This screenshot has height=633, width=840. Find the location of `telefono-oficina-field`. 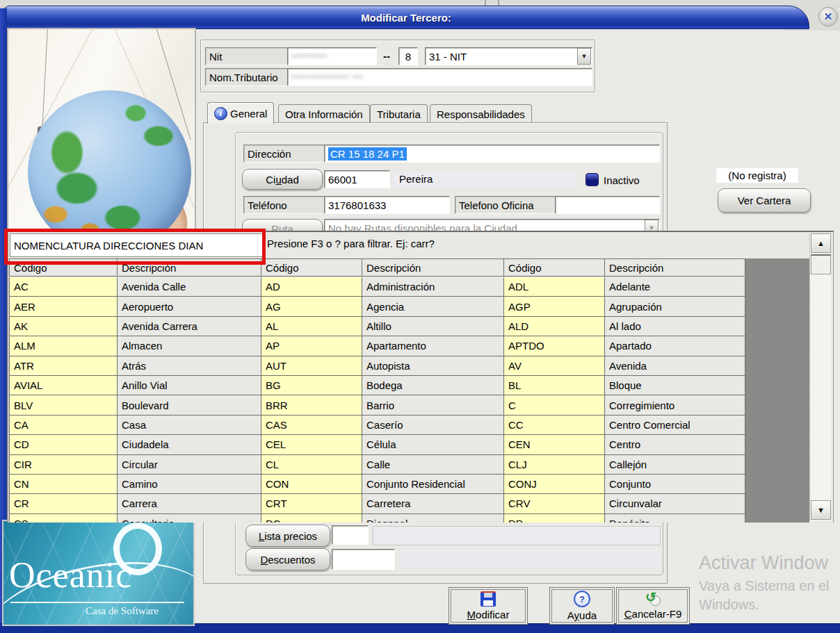

telefono-oficina-field is located at coordinates (608, 205).